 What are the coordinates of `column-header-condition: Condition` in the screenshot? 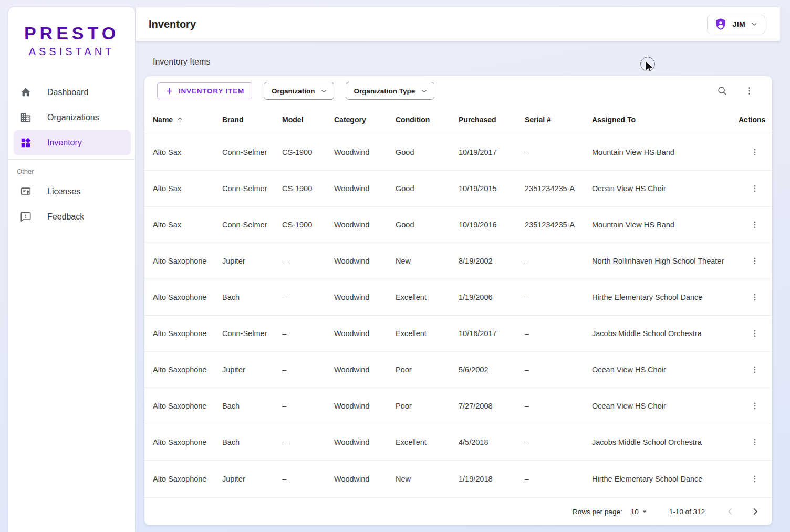 It's located at (427, 120).